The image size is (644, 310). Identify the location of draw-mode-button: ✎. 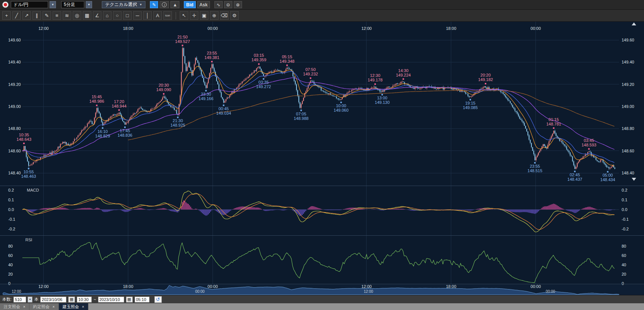
(154, 4).